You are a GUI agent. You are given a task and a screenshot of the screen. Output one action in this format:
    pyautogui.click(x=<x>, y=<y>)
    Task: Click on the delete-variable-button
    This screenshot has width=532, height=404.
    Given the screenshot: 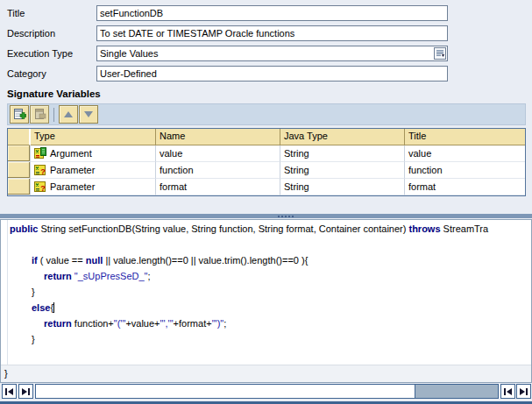 What is the action you would take?
    pyautogui.click(x=39, y=114)
    